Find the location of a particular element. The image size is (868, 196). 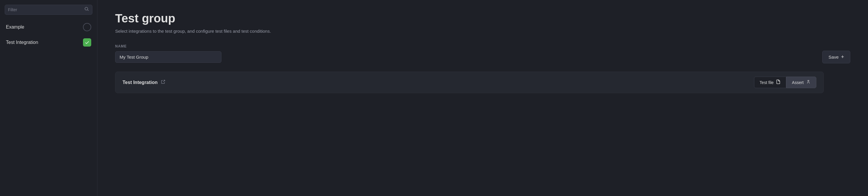

assert-label: Assert is located at coordinates (798, 82).